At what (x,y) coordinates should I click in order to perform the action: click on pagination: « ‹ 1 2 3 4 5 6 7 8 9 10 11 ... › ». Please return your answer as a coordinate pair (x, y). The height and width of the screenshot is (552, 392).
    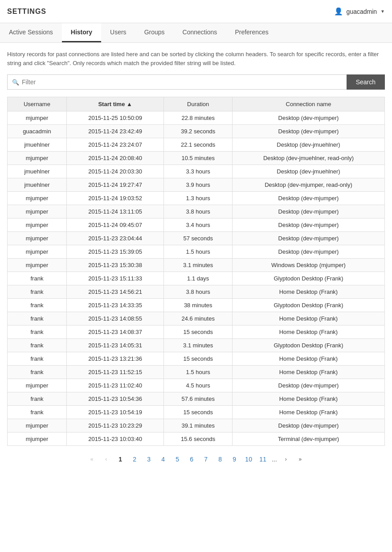
    Looking at the image, I should click on (196, 459).